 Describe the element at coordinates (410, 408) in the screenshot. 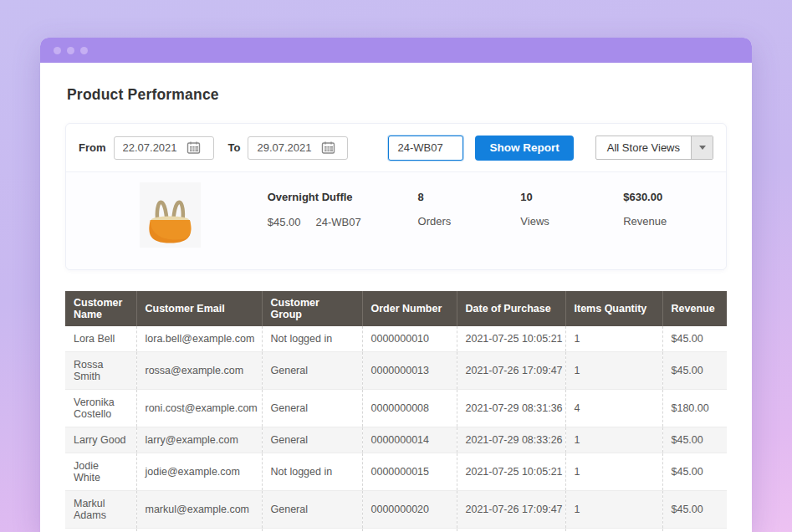

I see `table-cell: 0000000008` at that location.